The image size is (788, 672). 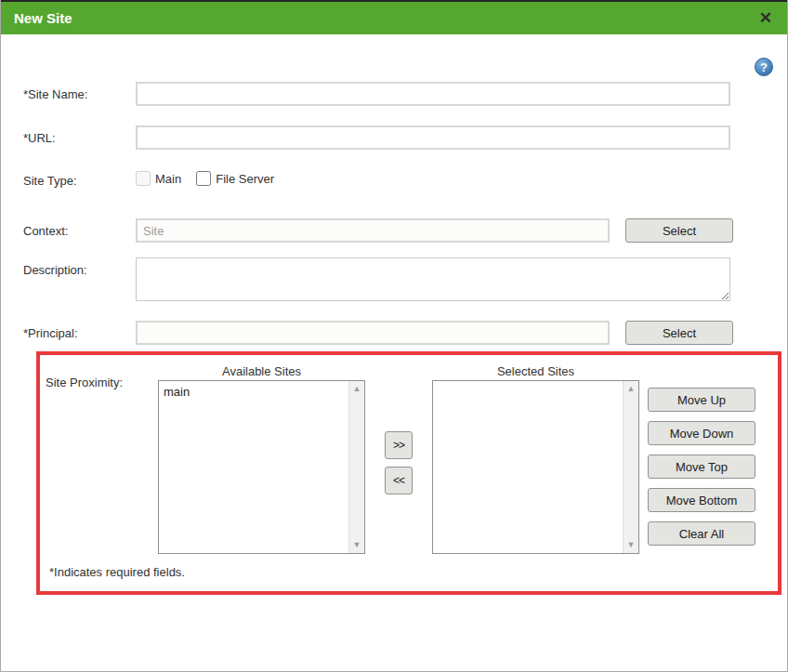 I want to click on url-input, so click(x=433, y=138).